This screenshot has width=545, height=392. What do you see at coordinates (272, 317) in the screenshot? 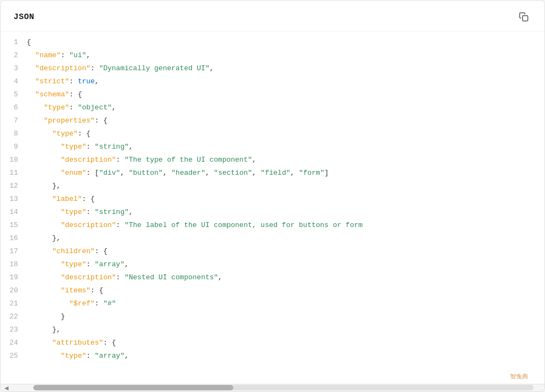
I see `table-row: 22 }` at bounding box center [272, 317].